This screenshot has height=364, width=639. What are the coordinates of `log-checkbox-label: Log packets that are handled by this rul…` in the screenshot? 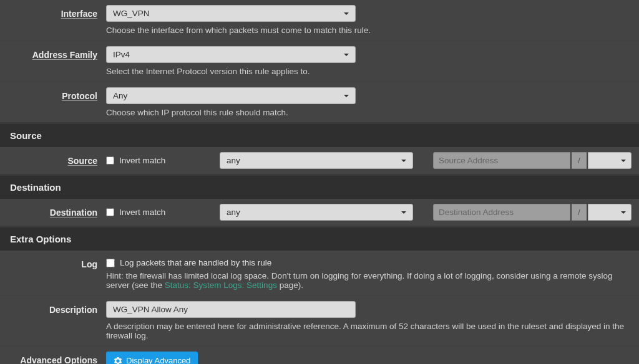 It's located at (196, 263).